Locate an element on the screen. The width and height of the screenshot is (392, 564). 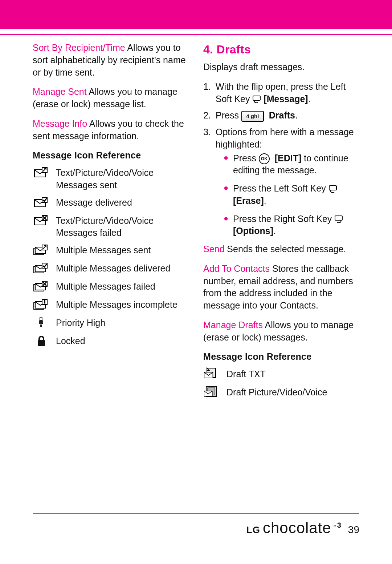
header-bar is located at coordinates (196, 15).